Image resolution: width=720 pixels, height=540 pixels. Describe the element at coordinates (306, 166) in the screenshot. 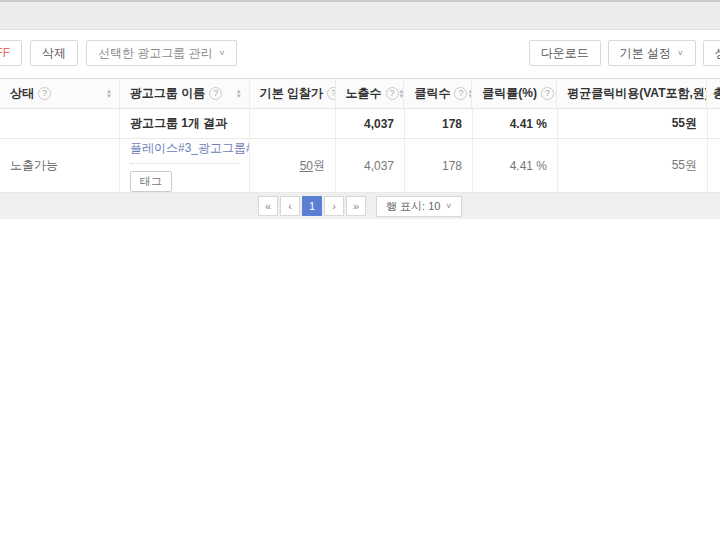

I see `base-bid-link: 50` at that location.